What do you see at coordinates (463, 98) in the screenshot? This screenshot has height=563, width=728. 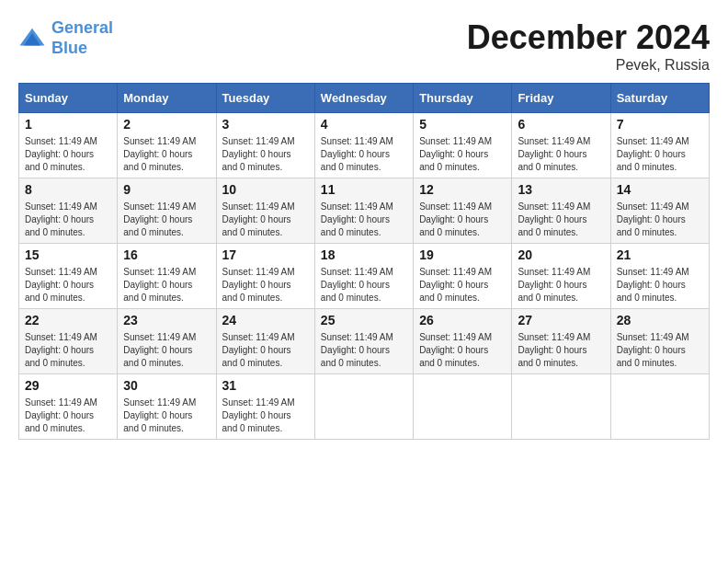 I see `calendar-day-header: Thursday` at bounding box center [463, 98].